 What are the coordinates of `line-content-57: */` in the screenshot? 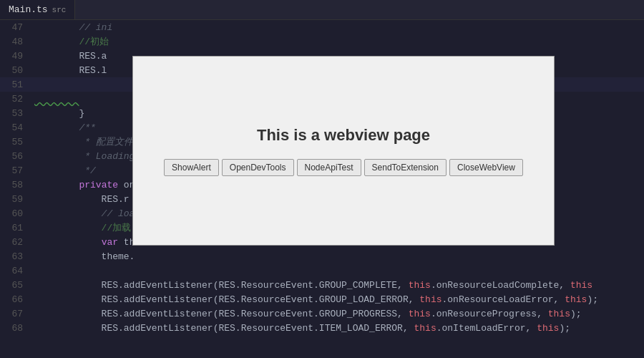 It's located at (65, 170).